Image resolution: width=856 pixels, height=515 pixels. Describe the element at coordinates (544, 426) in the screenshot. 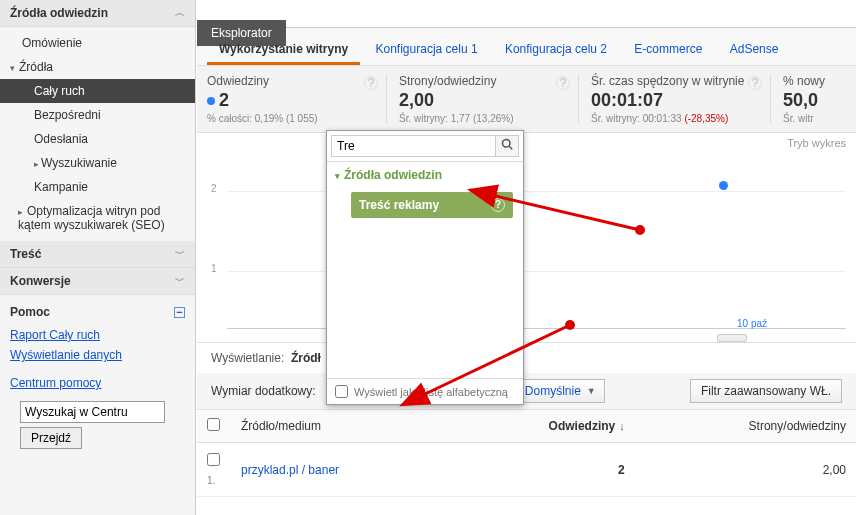

I see `col-visits: Odwiedziny↓` at that location.